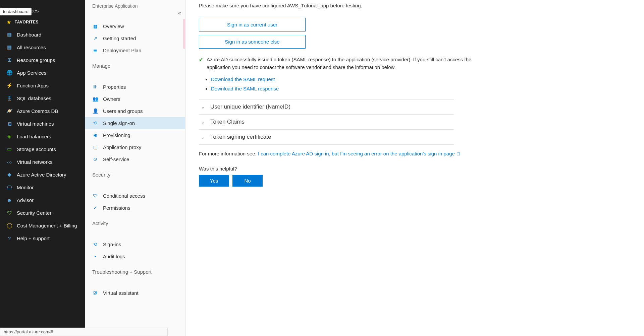  What do you see at coordinates (95, 123) in the screenshot?
I see `menu-icon: ⟲` at bounding box center [95, 123].